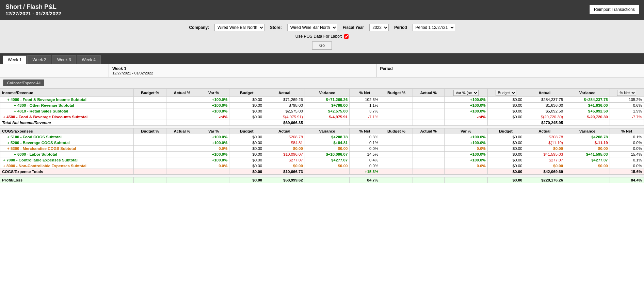 The image size is (644, 295). Describe the element at coordinates (285, 160) in the screenshot. I see `cogs-7000-wk-actual: $277.07` at that location.